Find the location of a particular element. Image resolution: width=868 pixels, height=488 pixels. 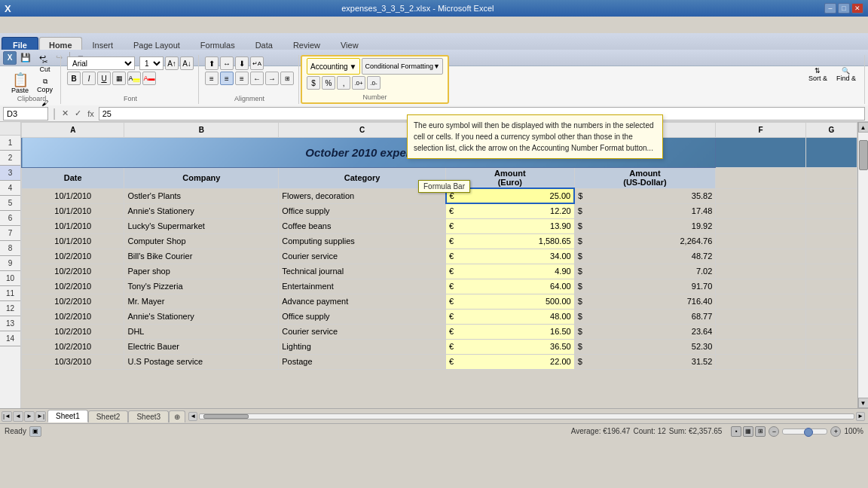

increase-decimal-button: .0+ is located at coordinates (359, 83).